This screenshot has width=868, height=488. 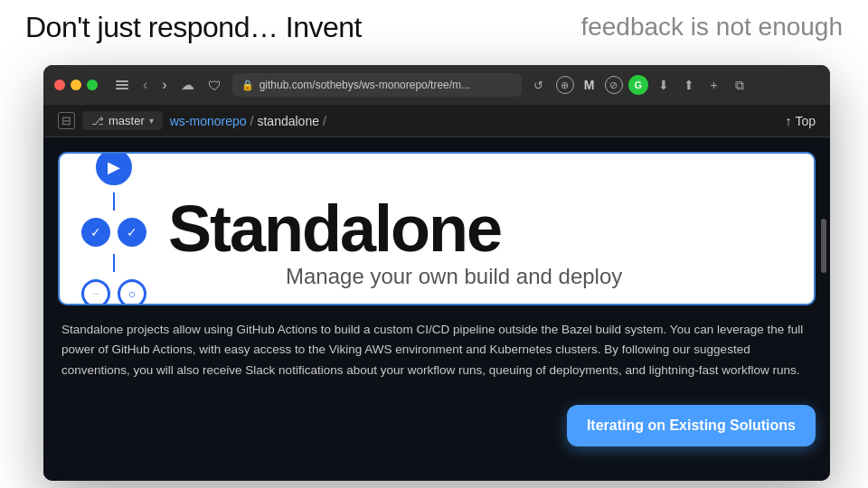 What do you see at coordinates (76, 85) in the screenshot?
I see `minimize-button` at bounding box center [76, 85].